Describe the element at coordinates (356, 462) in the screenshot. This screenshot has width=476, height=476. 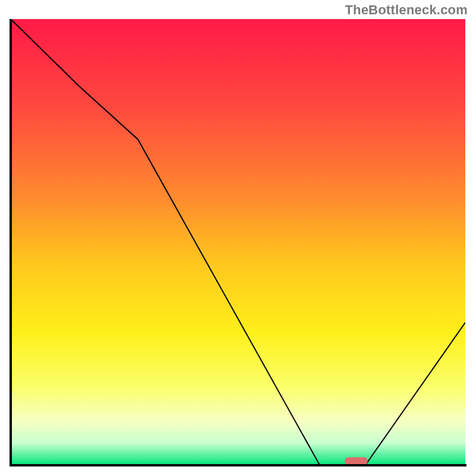
I see `optimum-marker` at that location.